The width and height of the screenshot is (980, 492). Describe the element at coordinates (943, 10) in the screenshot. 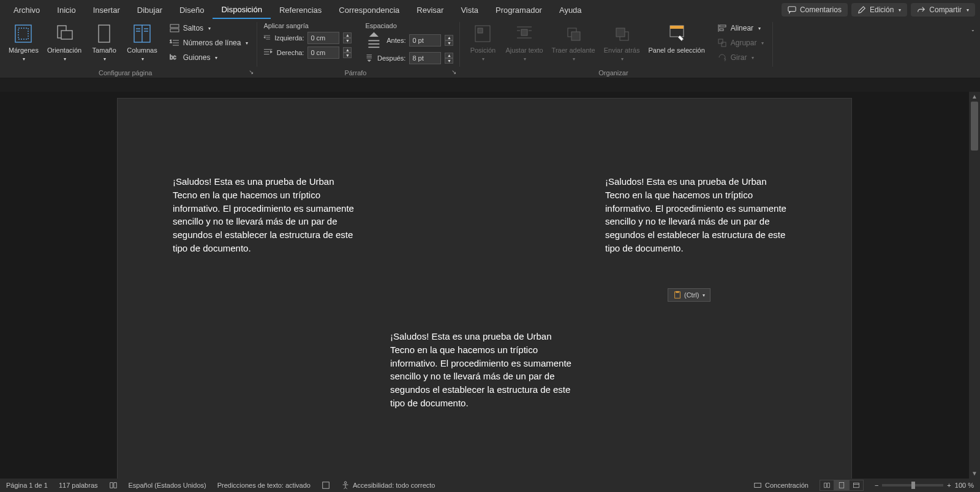

I see `share-button: Compartir▾` at that location.